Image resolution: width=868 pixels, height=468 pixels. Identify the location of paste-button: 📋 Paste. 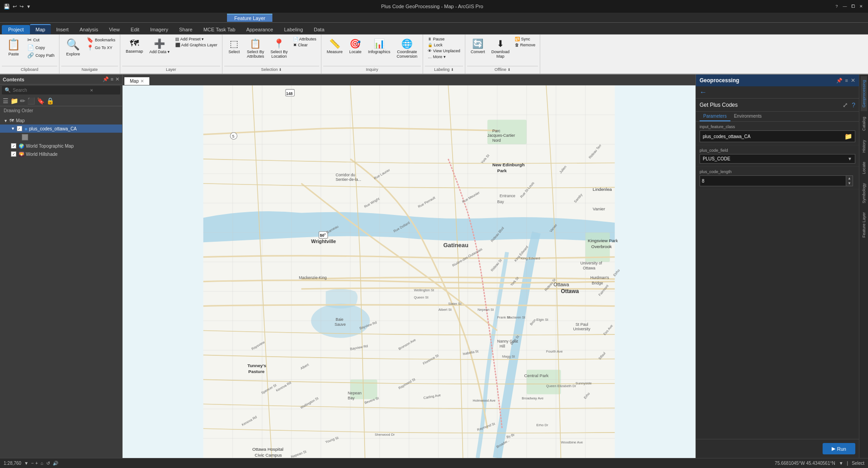
(14, 47).